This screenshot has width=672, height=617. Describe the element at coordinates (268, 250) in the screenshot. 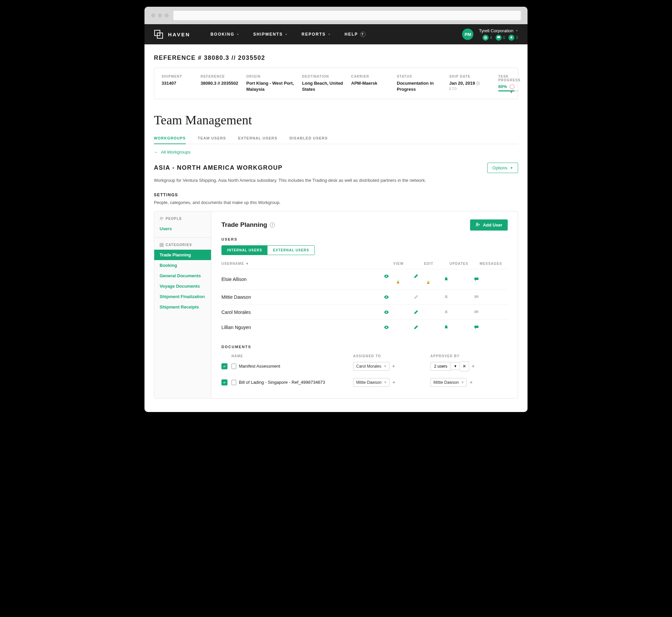

I see `user-type-segment: INTERNAL USERS EXTERNAL USERS` at that location.